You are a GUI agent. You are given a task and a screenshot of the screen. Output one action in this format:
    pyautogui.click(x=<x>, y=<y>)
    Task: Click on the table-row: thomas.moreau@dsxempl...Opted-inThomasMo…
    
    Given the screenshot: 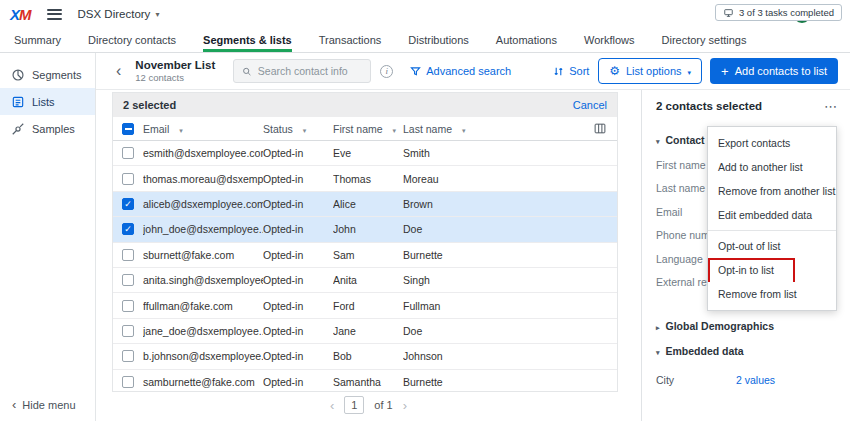 What is the action you would take?
    pyautogui.click(x=365, y=178)
    